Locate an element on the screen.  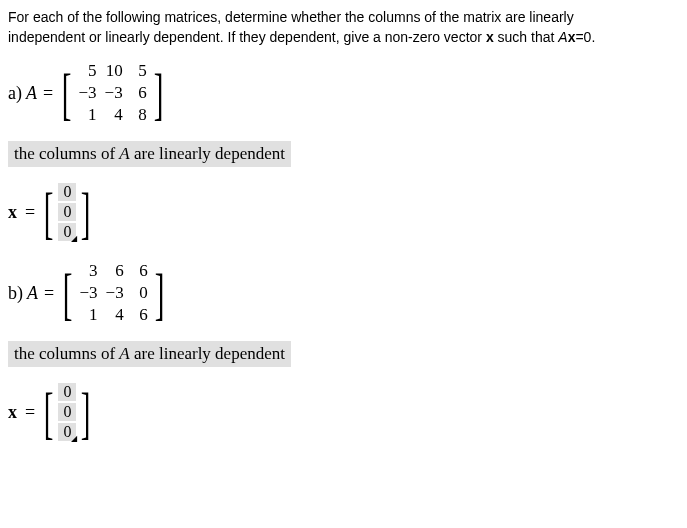
vector-grid-a: 0 0 0◢ is located at coordinates (67, 212).